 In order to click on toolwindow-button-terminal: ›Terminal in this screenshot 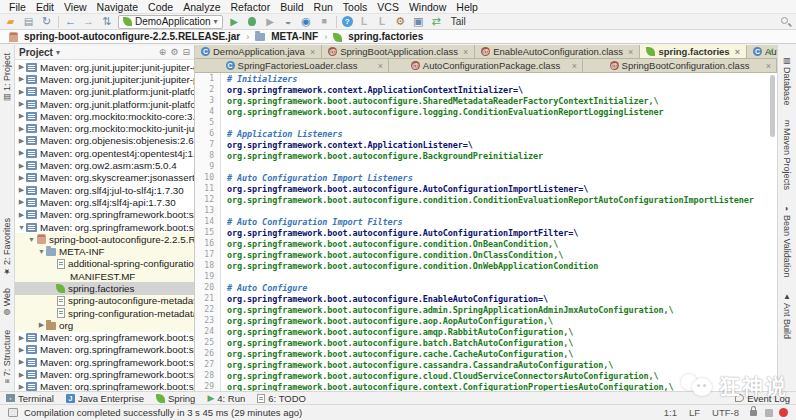, I will do `click(30, 398)`.